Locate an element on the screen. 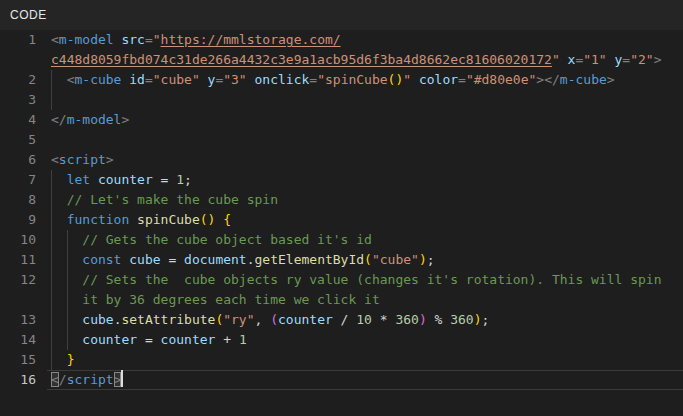 Image resolution: width=683 pixels, height=416 pixels. code-line: <m-cube id="cube" y="3" onclick="spinCub… is located at coordinates (365, 80).